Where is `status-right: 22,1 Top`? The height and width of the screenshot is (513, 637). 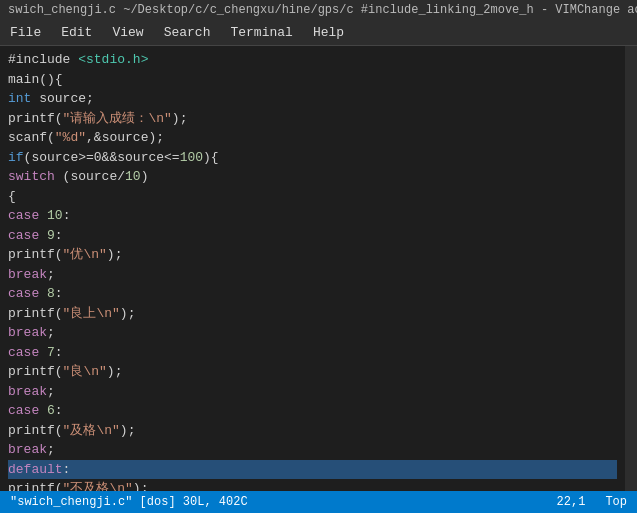
status-right: 22,1 Top is located at coordinates (592, 502).